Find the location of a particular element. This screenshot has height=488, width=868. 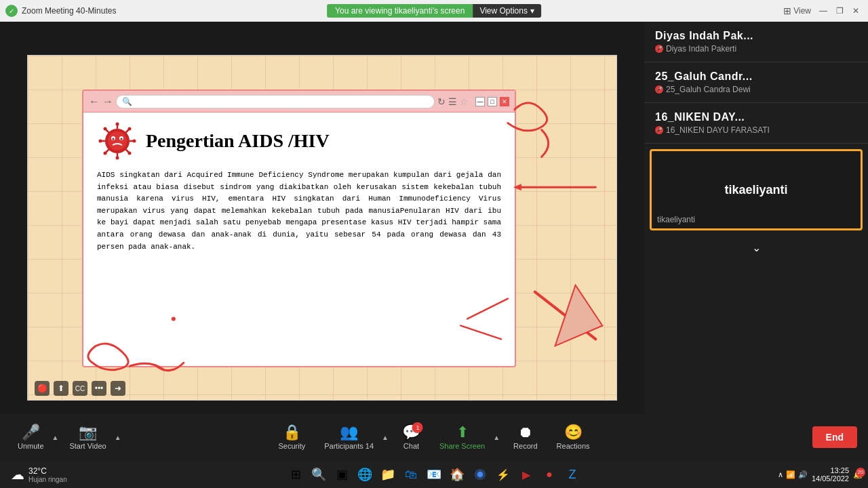

upload-icon: ⬆ is located at coordinates (61, 388).